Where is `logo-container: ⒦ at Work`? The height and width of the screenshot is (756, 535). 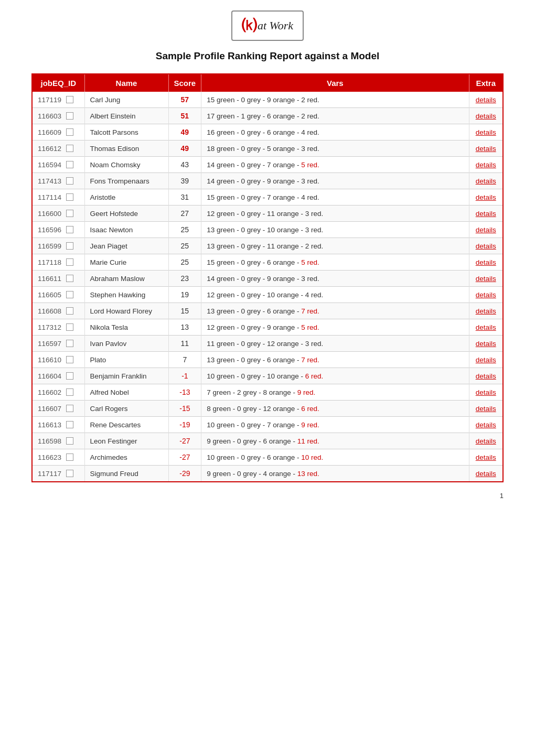 logo-container: ⒦ at Work is located at coordinates (268, 26).